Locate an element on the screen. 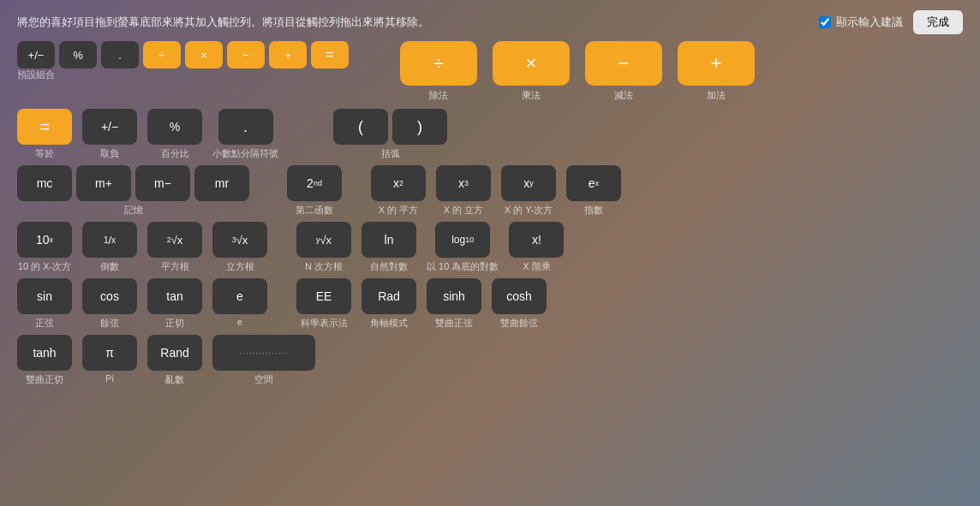 The width and height of the screenshot is (980, 506). rad-group: Rad 角軸模式 is located at coordinates (389, 304).